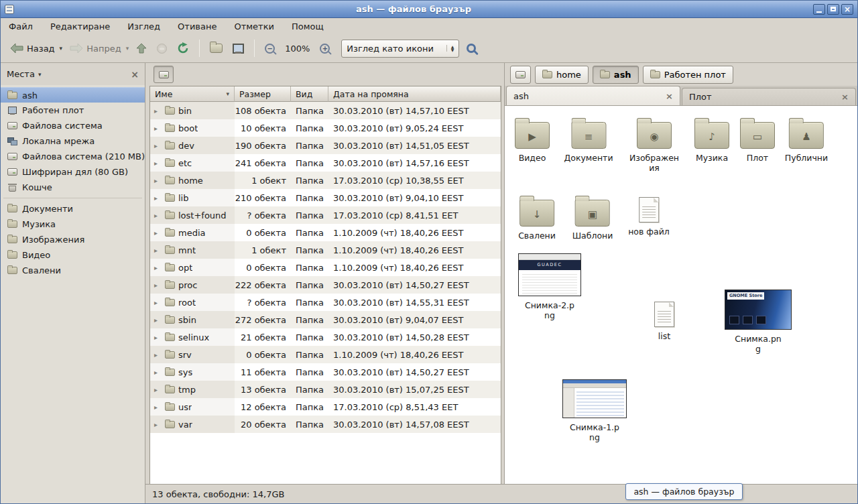 Image resolution: width=858 pixels, height=504 pixels. What do you see at coordinates (593, 217) in the screenshot?
I see `file-item: ▣Шаблони` at bounding box center [593, 217].